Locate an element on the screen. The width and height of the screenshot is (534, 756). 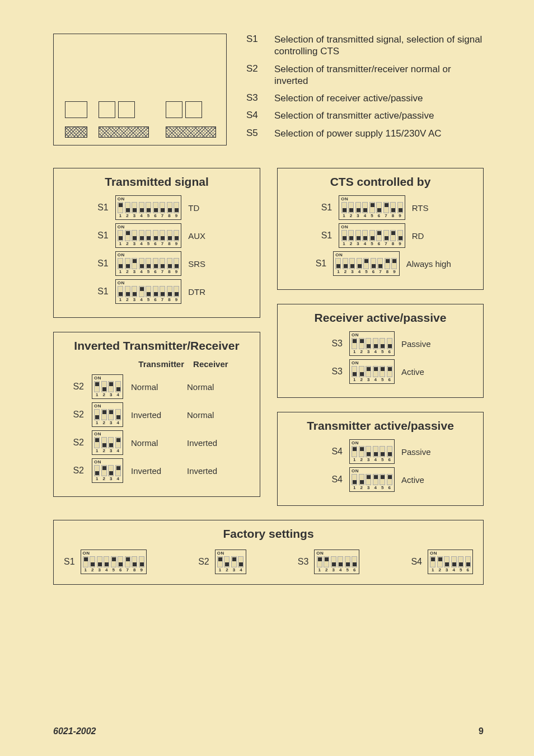
switch-row: S1ON123456789SRS is located at coordinates (157, 264).